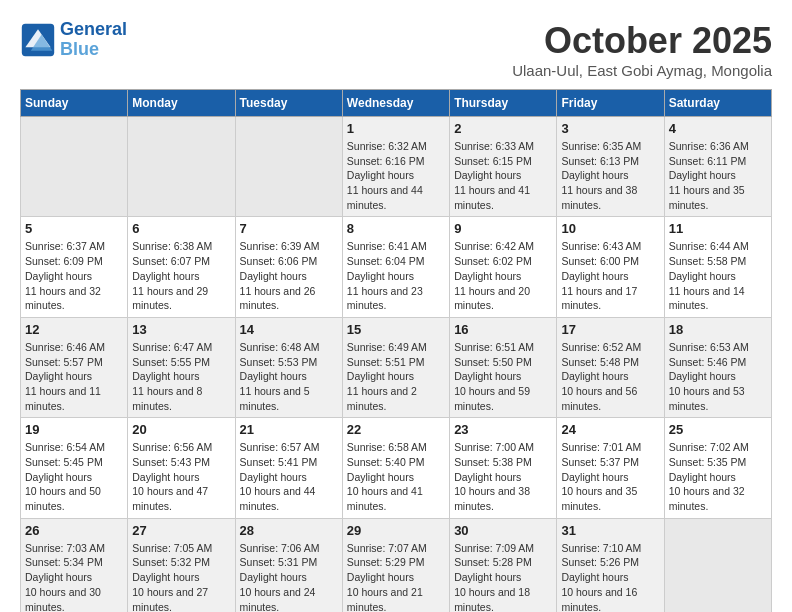  What do you see at coordinates (610, 128) in the screenshot?
I see `day-number: 3` at bounding box center [610, 128].